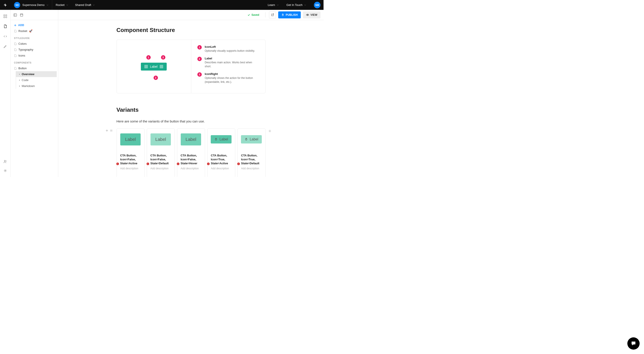 This screenshot has width=644, height=354. What do you see at coordinates (5, 46) in the screenshot?
I see `edit-icon` at bounding box center [5, 46].